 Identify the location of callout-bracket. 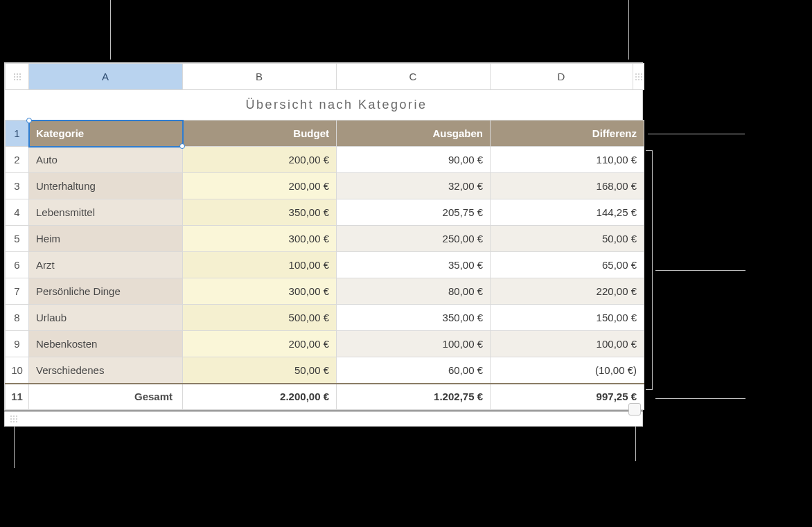
(649, 270).